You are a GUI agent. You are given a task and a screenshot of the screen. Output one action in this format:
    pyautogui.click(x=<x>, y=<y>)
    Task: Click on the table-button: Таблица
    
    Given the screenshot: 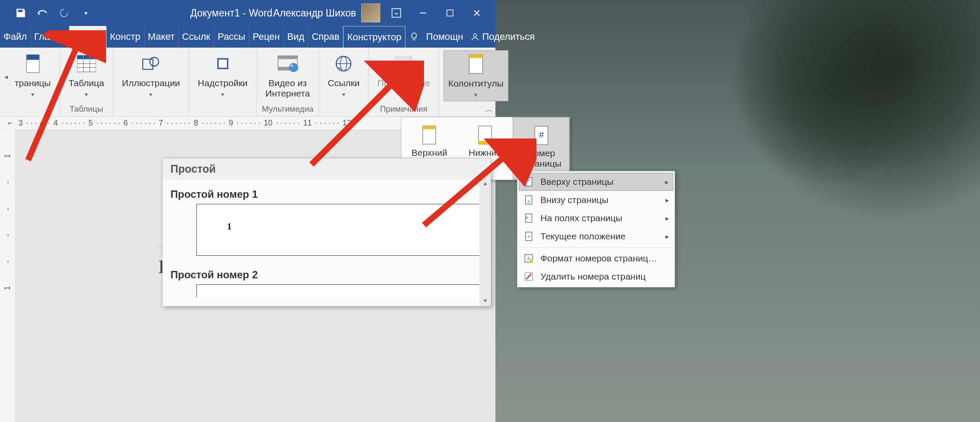 What is the action you would take?
    pyautogui.click(x=86, y=75)
    